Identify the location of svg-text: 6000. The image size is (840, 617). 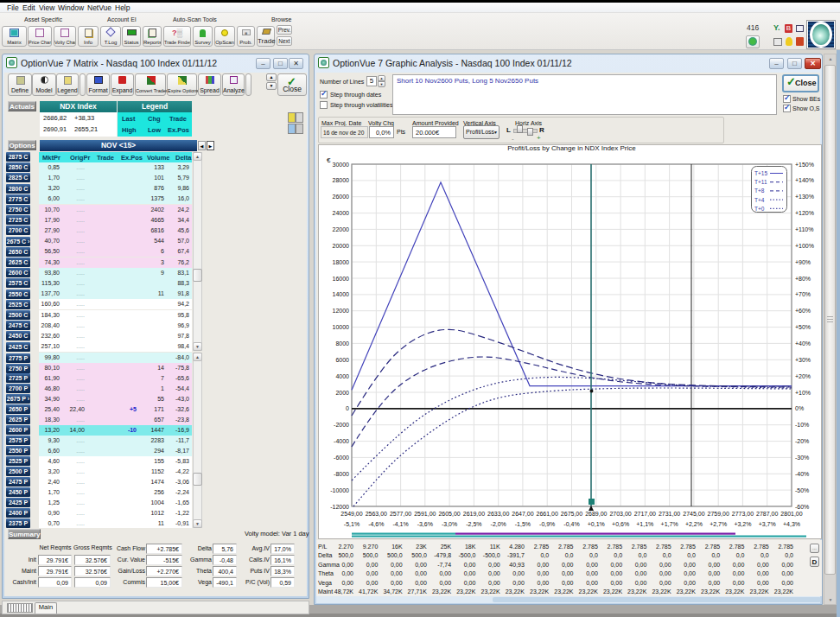
(342, 359).